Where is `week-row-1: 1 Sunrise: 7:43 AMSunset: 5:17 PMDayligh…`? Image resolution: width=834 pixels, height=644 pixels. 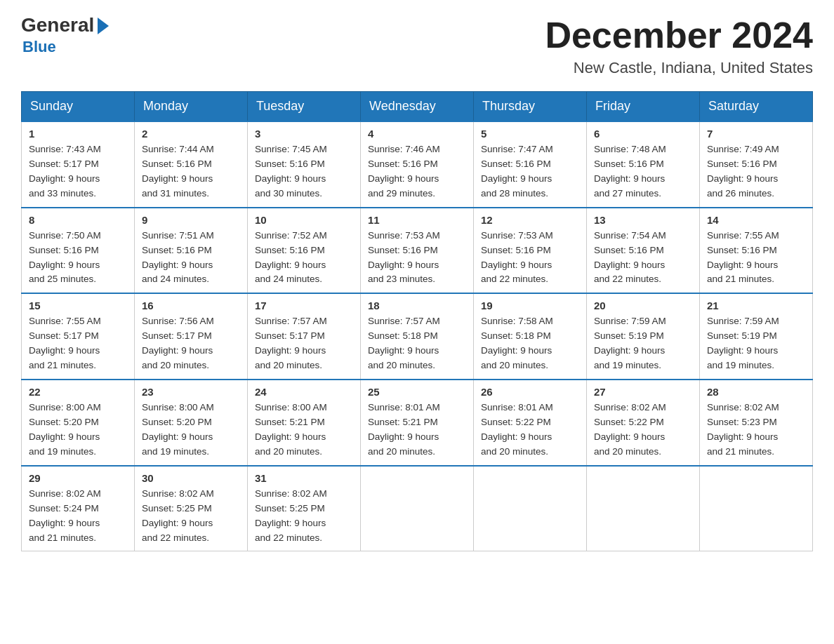
week-row-1: 1 Sunrise: 7:43 AMSunset: 5:17 PMDayligh… is located at coordinates (417, 164).